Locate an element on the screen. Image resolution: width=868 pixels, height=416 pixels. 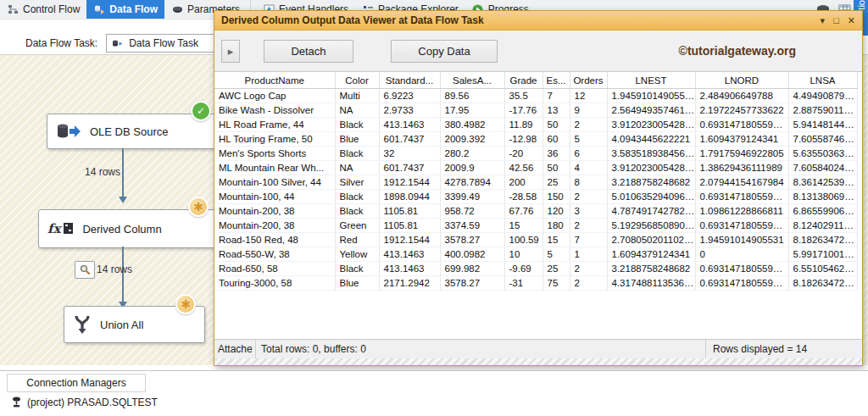
cell: 2.07944154167984 is located at coordinates (742, 183).